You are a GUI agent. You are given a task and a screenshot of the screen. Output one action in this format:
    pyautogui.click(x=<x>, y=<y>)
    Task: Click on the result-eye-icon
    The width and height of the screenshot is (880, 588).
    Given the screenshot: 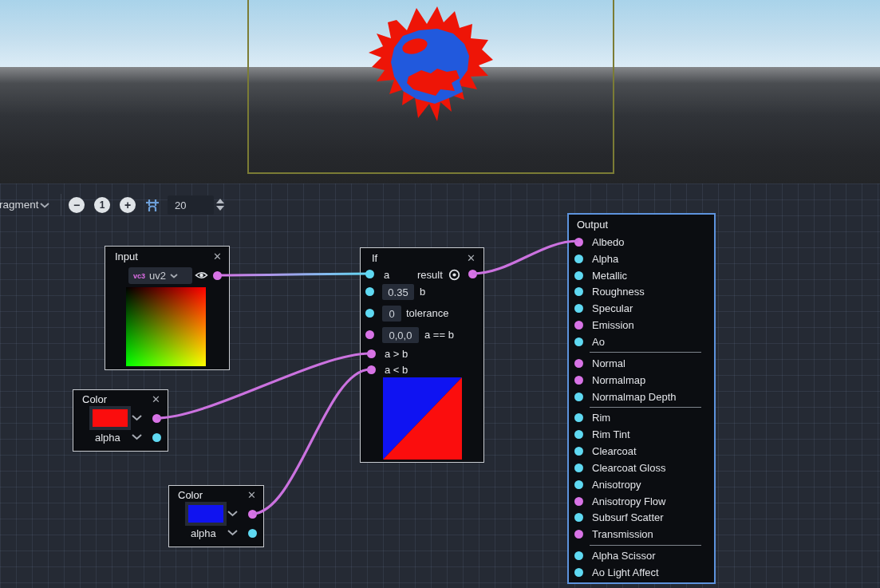 What is the action you would take?
    pyautogui.click(x=455, y=274)
    